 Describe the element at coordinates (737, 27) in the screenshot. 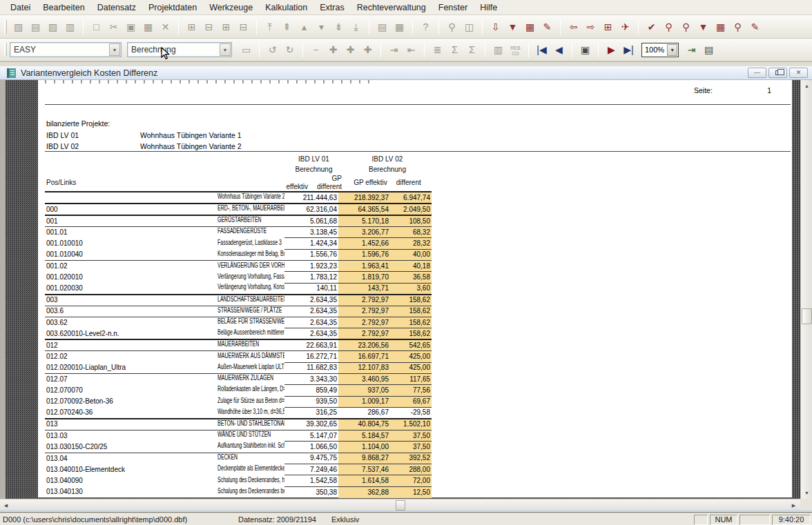

I see `record-search-icon: ⚲` at that location.